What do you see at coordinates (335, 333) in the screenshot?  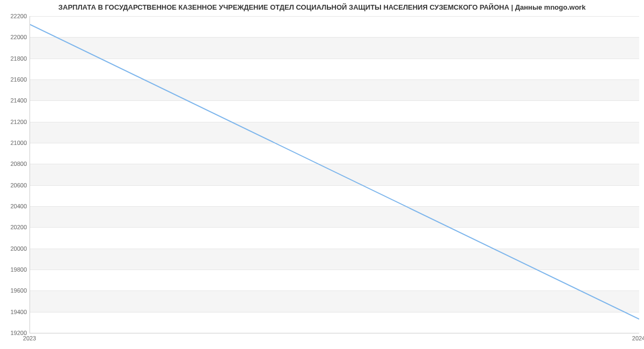 I see `gridline` at bounding box center [335, 333].